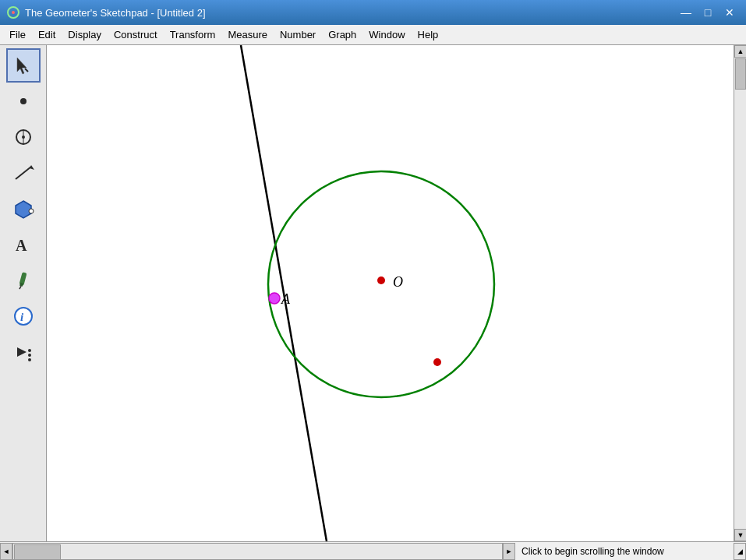 This screenshot has width=746, height=560. Describe the element at coordinates (592, 551) in the screenshot. I see `status-text: Click to begin scrolling the window` at that location.